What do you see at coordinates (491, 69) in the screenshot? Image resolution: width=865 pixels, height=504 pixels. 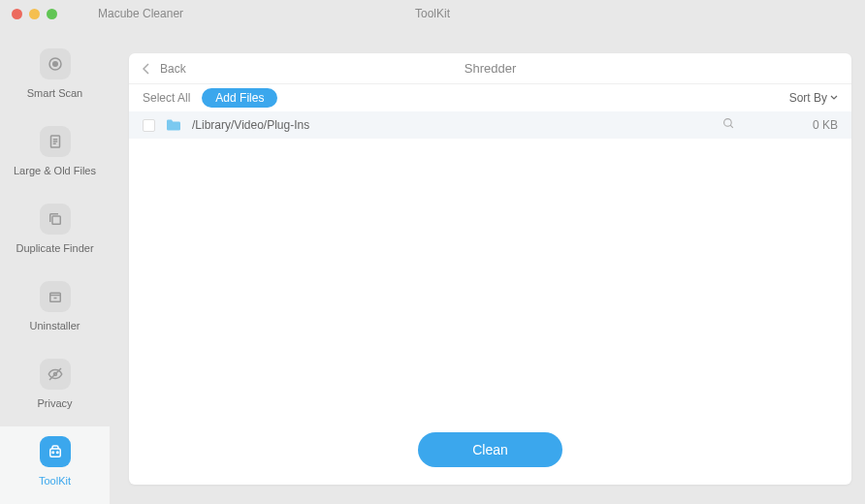 I see `panel-header: Back Shredder` at bounding box center [491, 69].